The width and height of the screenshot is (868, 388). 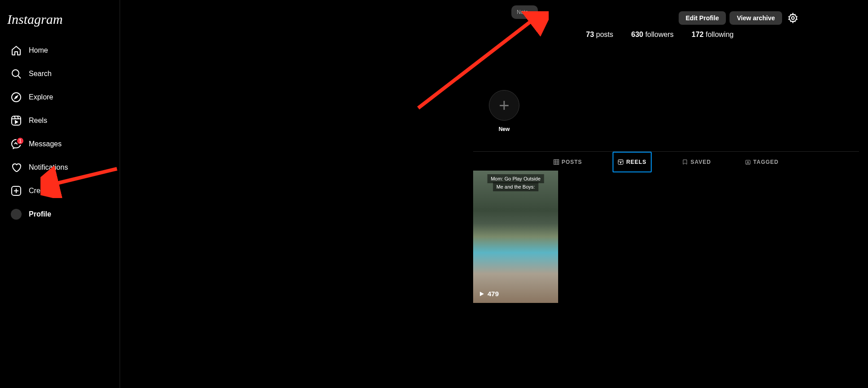 I want to click on followers-label: followers, so click(x=659, y=34).